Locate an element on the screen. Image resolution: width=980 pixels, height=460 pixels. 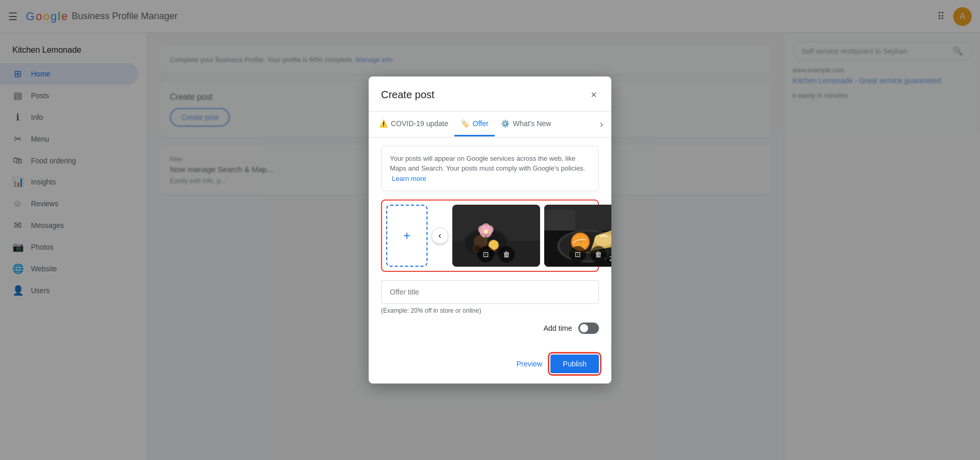
photo-item-2: ⊡ 🗑 2 / 10 is located at coordinates (578, 236).